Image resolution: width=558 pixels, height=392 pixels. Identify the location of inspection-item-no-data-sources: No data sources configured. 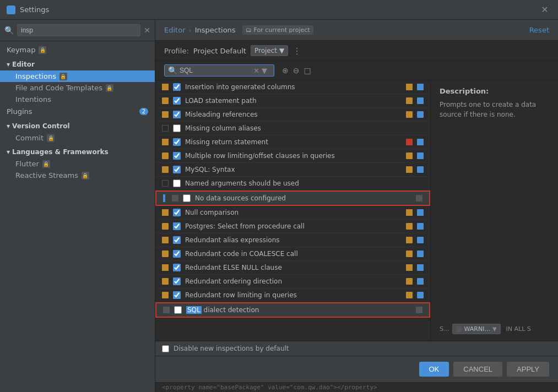
(293, 198).